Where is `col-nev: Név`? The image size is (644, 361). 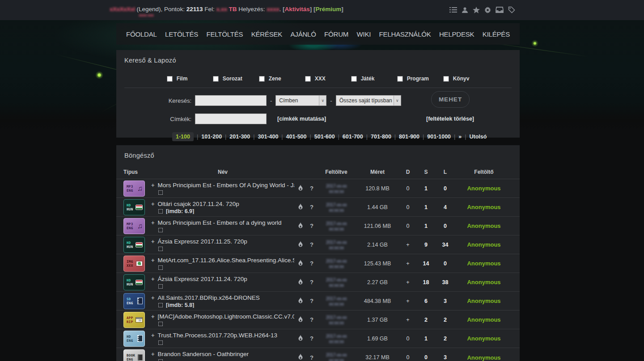 col-nev: Név is located at coordinates (223, 172).